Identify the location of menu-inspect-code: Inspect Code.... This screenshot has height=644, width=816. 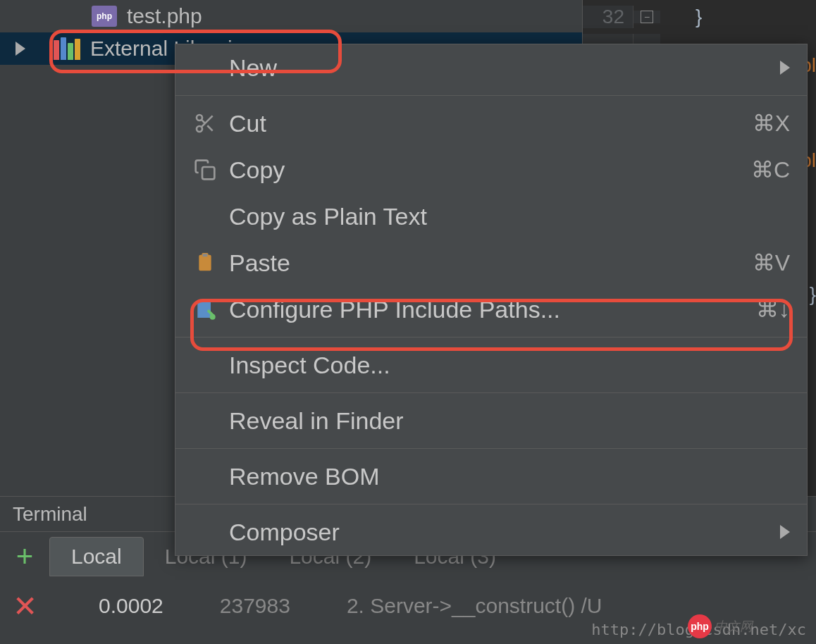
(491, 365).